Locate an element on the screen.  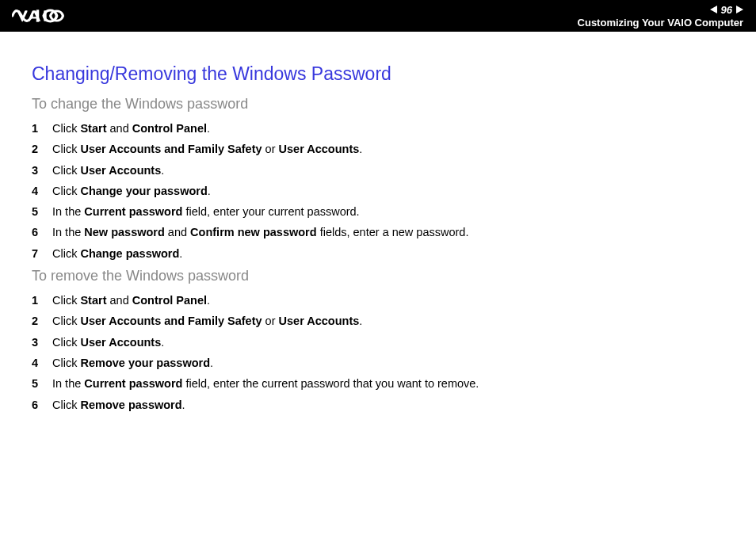
step-row: 7Click Change password. is located at coordinates (378, 254).